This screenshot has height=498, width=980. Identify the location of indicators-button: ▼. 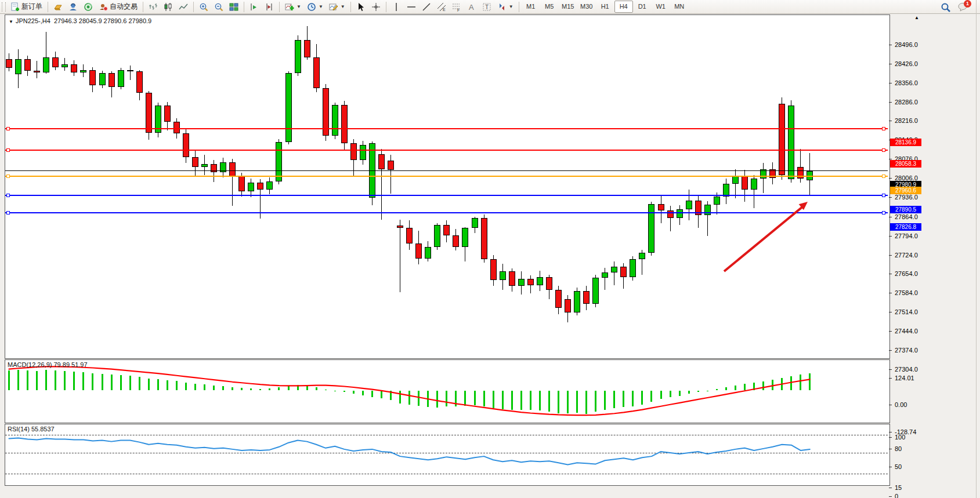
(293, 7).